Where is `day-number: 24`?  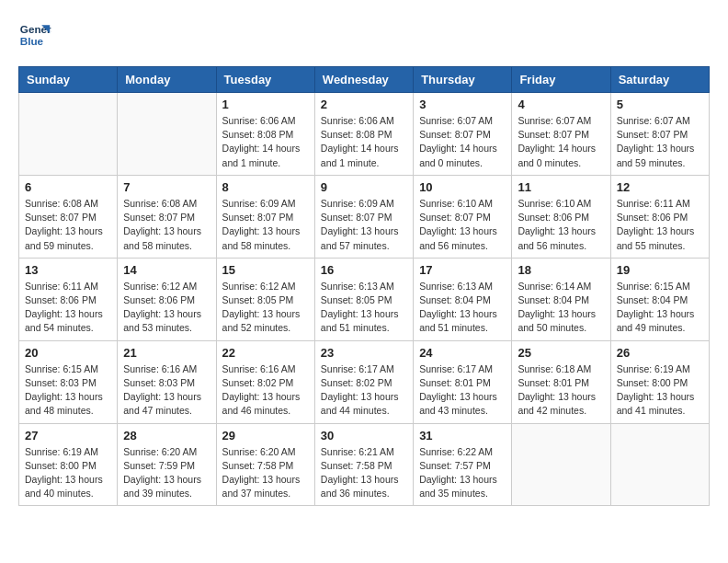
day-number: 24 is located at coordinates (462, 353).